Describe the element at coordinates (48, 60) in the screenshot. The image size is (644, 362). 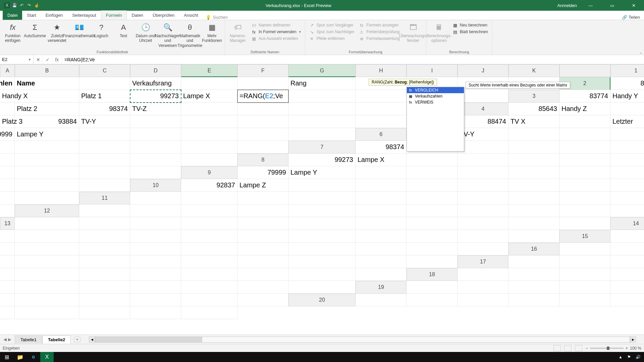
I see `enter-formula-button: ✓` at that location.